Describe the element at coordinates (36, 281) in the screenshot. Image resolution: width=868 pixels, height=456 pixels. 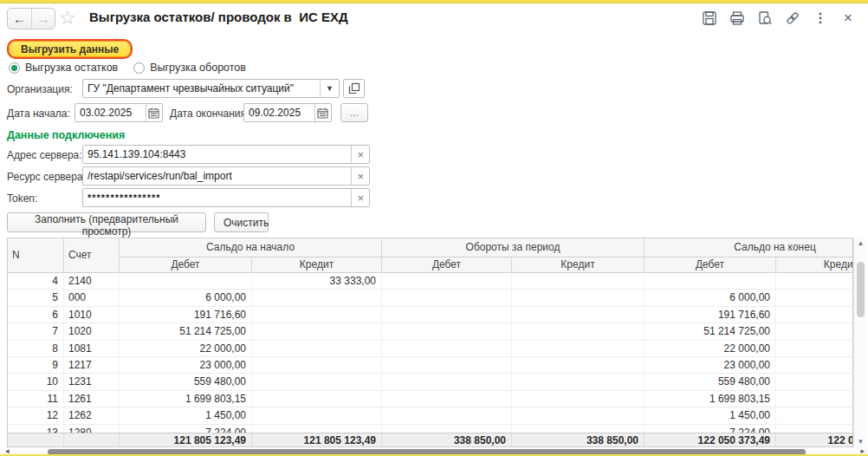
I see `table-cell: 4` at that location.